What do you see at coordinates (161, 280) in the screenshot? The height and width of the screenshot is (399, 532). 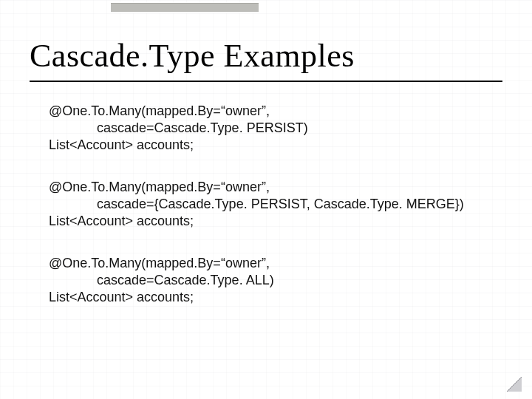 I see `code-line: cascade=Cascade.Type. ALL)` at bounding box center [161, 280].